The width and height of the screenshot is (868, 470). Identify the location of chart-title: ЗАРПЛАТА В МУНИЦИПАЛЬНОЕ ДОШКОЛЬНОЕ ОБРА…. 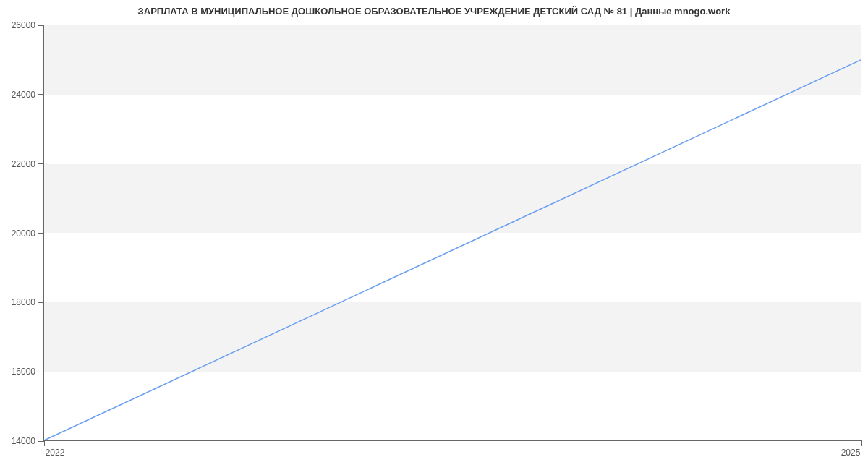
(434, 12).